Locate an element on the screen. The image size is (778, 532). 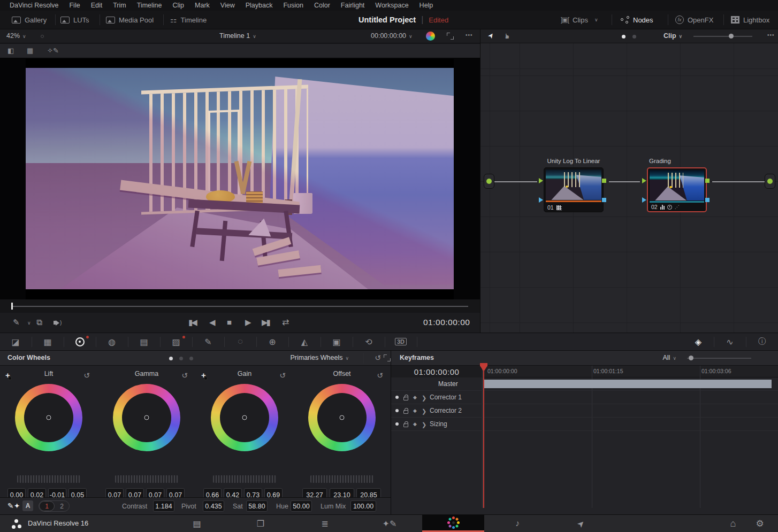
node-02-selected: 02 ⋰ is located at coordinates (677, 190).